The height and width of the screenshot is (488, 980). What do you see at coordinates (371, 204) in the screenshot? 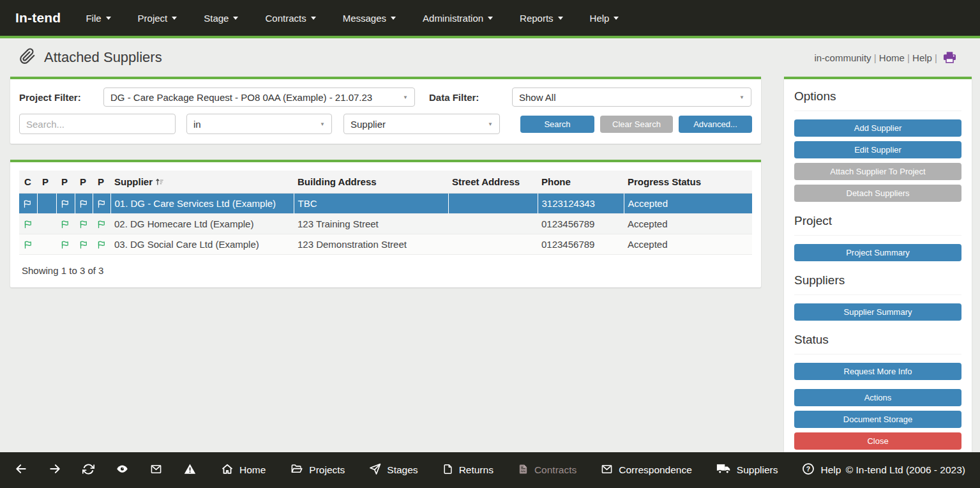
I see `cell-building-address: TBC` at bounding box center [371, 204].